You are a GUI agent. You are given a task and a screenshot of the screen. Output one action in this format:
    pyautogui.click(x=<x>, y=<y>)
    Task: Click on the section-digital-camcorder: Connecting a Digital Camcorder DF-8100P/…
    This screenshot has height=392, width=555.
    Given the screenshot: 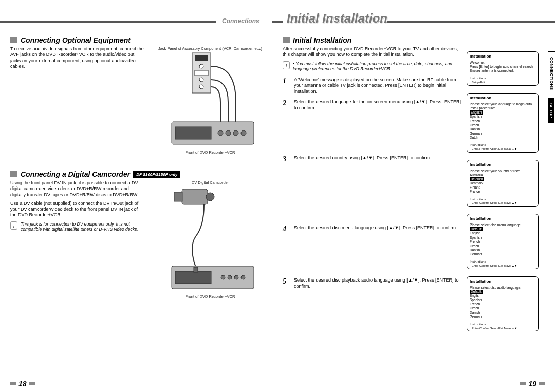 What is the action you would take?
    pyautogui.click(x=141, y=174)
    